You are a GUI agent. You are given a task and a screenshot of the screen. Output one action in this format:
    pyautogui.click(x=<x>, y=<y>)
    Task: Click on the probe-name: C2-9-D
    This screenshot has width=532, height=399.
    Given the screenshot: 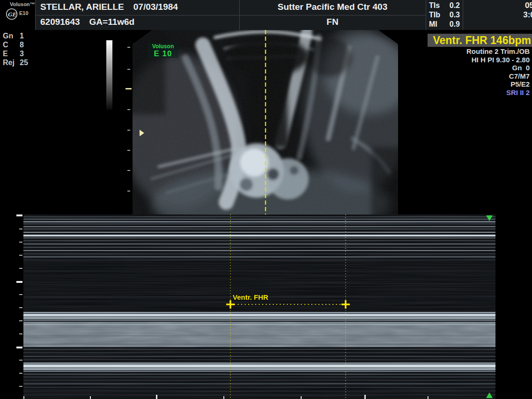 What is the action you would take?
    pyautogui.click(x=497, y=24)
    